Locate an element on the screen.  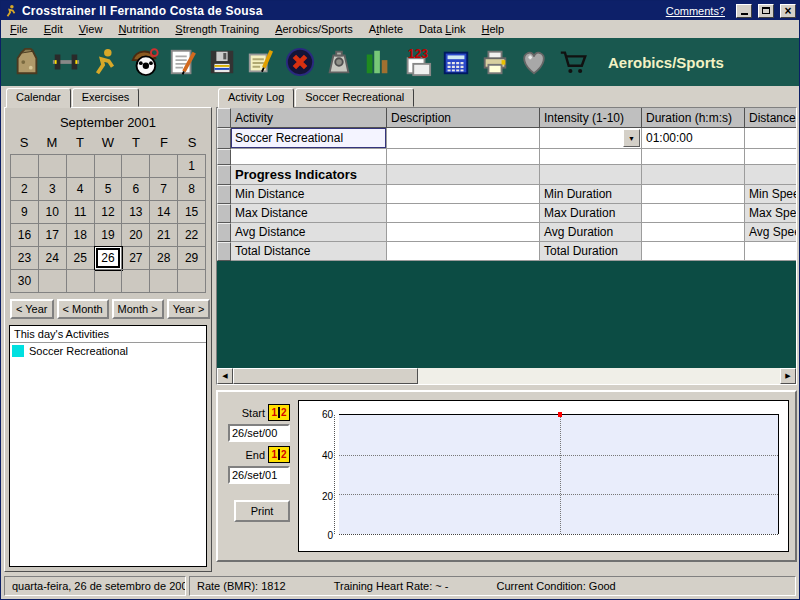
journal-pen-button is located at coordinates (182, 62).